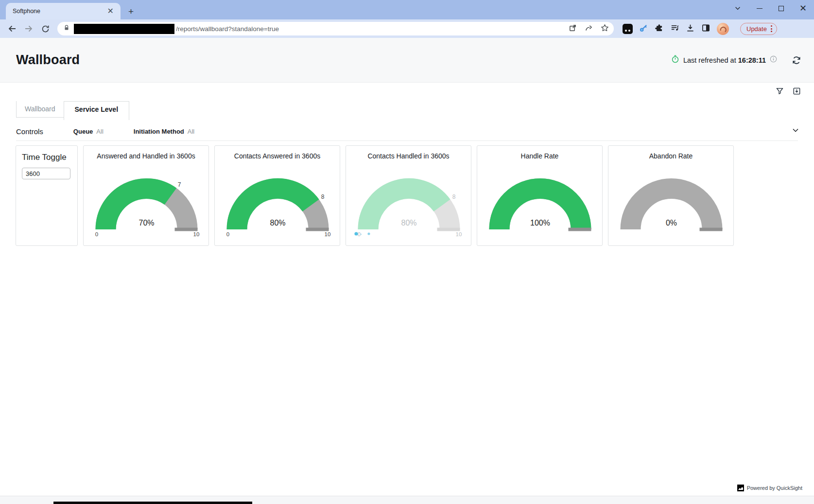 The image size is (814, 504). Describe the element at coordinates (675, 29) in the screenshot. I see `playlist-icon` at that location.